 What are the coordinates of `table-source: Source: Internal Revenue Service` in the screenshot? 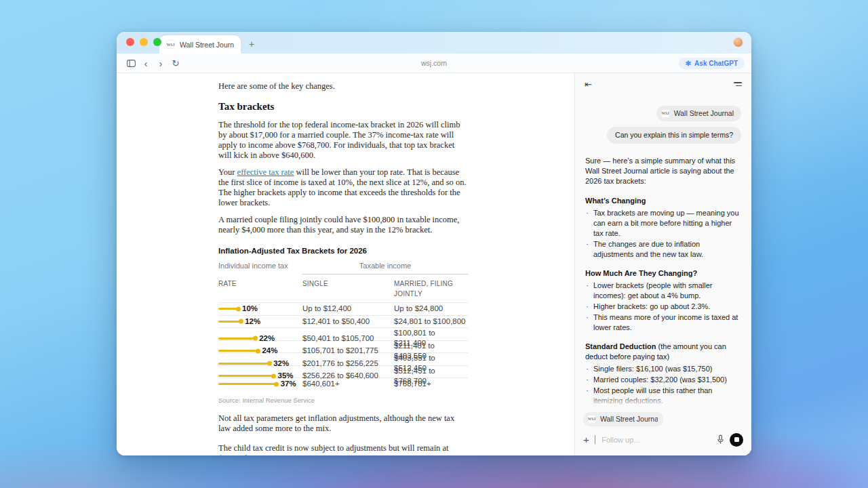 It's located at (343, 400).